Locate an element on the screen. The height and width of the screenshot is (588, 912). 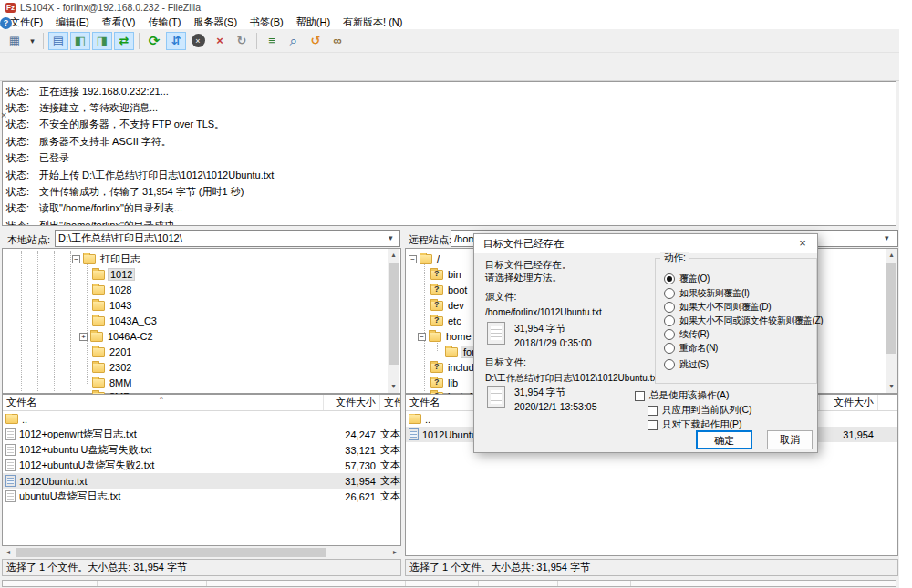
toggle-local-tree-button: ◧ is located at coordinates (80, 41).